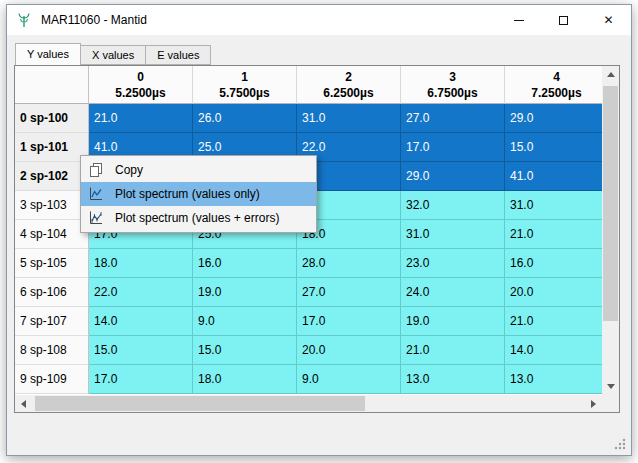 This screenshot has height=463, width=638. What do you see at coordinates (48, 54) in the screenshot?
I see `tab-y-values: Y values` at bounding box center [48, 54].